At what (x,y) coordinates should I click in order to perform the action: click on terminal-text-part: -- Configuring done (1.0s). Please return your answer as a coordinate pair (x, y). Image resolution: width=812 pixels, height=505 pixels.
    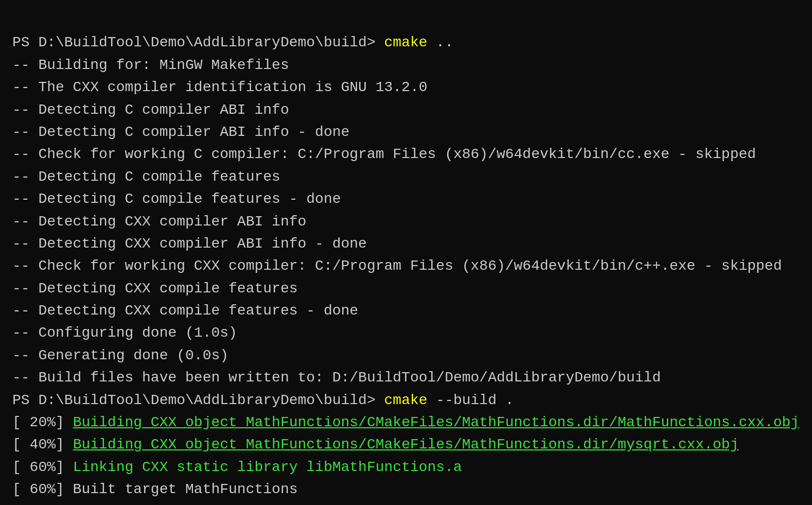
    Looking at the image, I should click on (125, 333).